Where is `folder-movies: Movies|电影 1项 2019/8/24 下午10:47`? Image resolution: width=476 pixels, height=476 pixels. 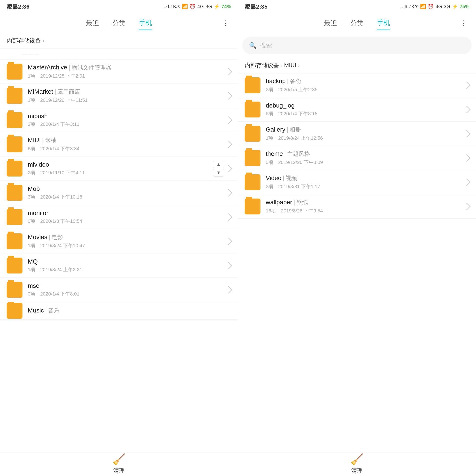 folder-movies: Movies|电影 1项 2019/8/24 下午10:47 is located at coordinates (119, 241).